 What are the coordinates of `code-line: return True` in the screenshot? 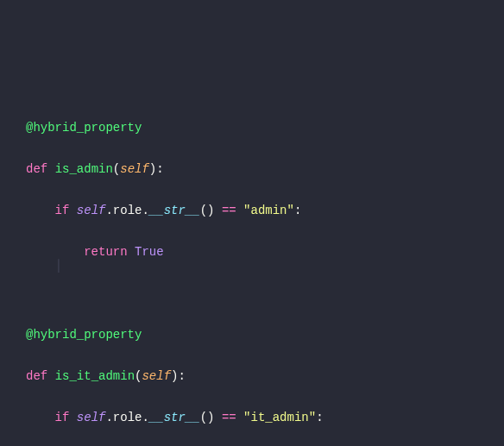 It's located at (252, 252).